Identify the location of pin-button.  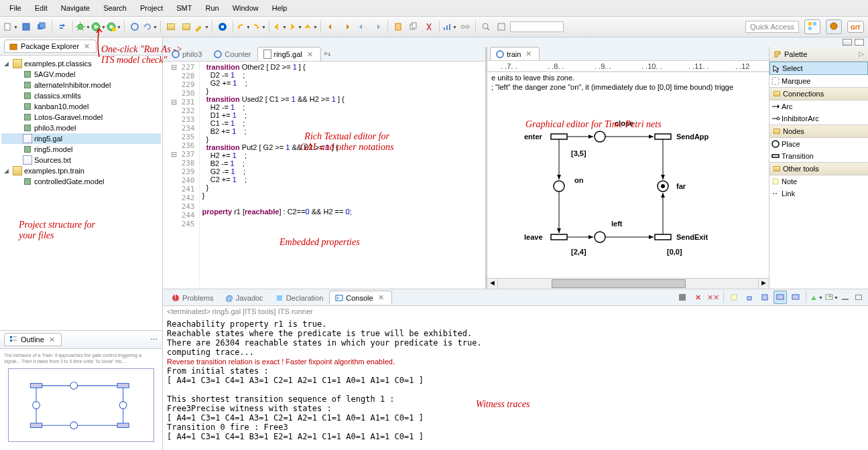
(765, 297).